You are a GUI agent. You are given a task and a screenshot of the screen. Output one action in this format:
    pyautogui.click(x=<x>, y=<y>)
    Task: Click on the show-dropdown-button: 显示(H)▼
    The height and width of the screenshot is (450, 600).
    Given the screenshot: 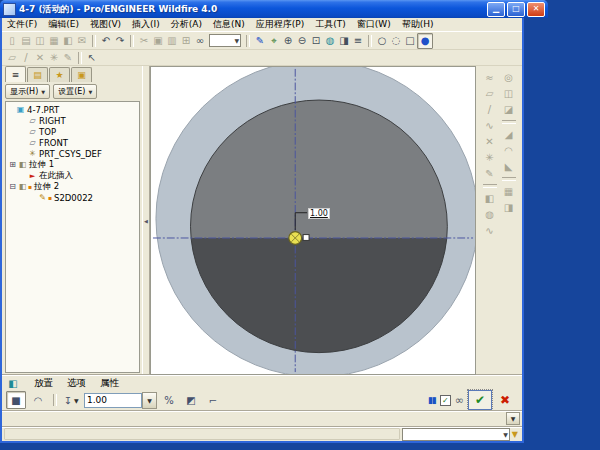 What is the action you would take?
    pyautogui.click(x=28, y=92)
    